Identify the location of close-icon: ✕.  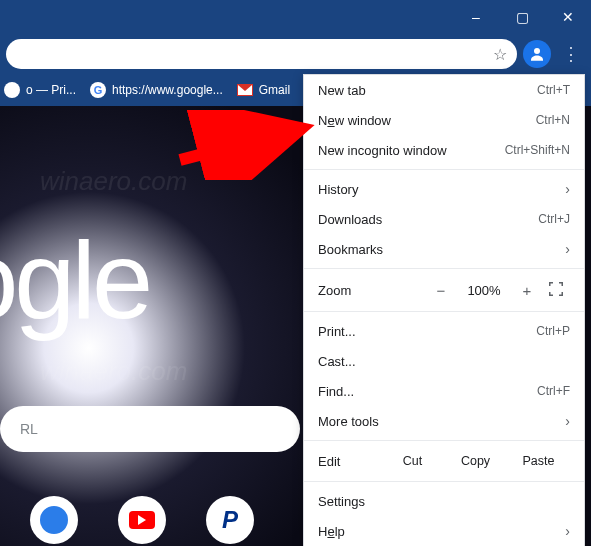
(568, 17).